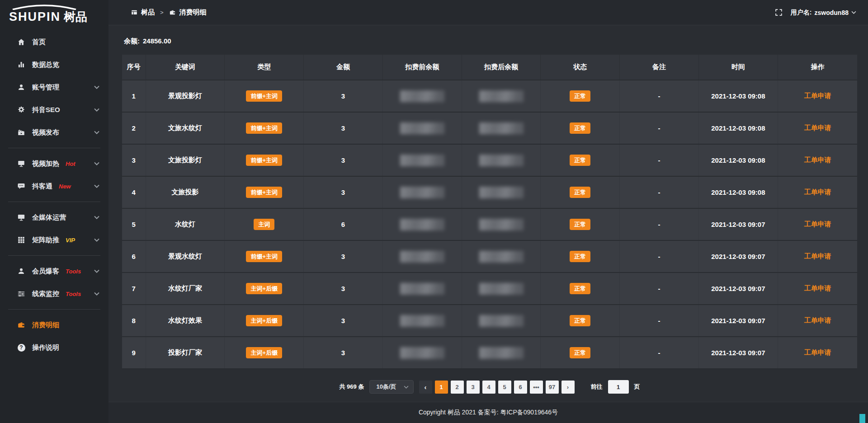 The height and width of the screenshot is (423, 868). I want to click on sidebar-item-label: 线索监控, so click(46, 294).